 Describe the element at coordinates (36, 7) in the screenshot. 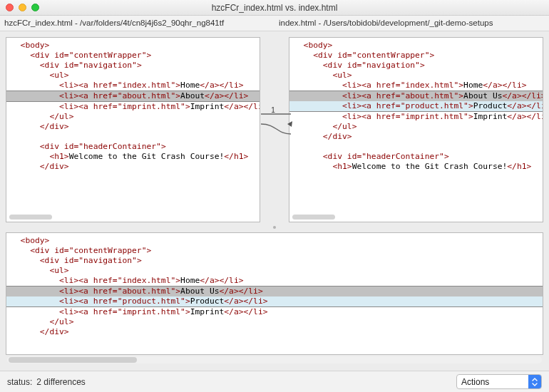

I see `zoom-icon` at that location.